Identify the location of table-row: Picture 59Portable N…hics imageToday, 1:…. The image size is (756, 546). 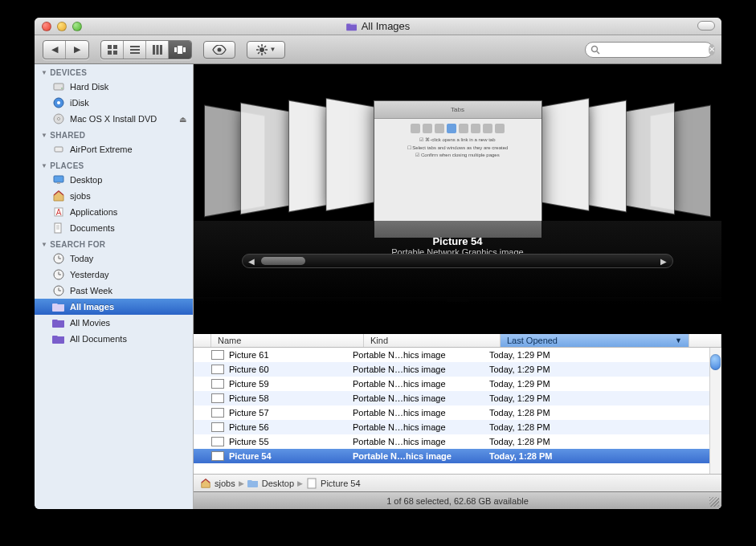
(458, 384).